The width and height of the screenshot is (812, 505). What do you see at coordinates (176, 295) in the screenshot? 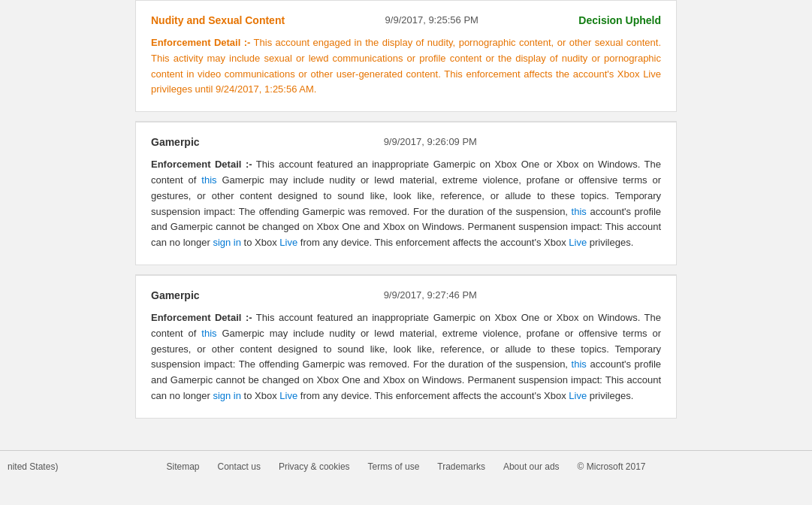
I see `card-title-3: Gamerpic` at bounding box center [176, 295].